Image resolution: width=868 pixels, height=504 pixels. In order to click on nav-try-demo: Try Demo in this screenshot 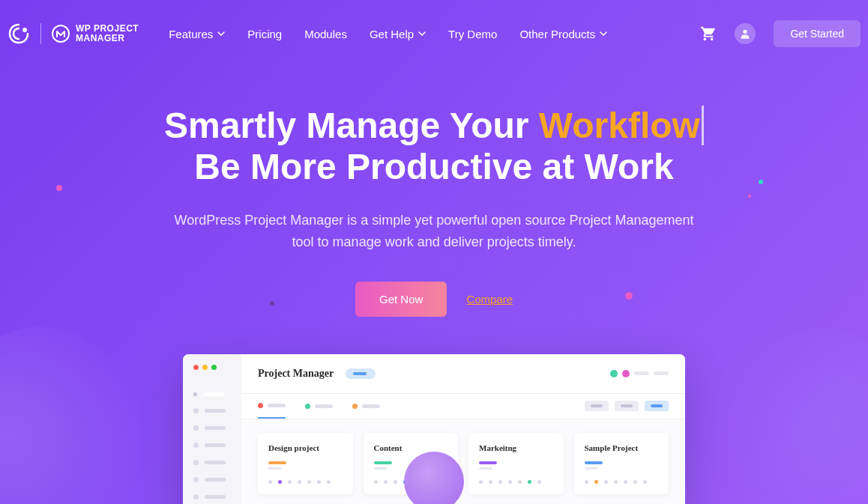, I will do `click(472, 34)`.